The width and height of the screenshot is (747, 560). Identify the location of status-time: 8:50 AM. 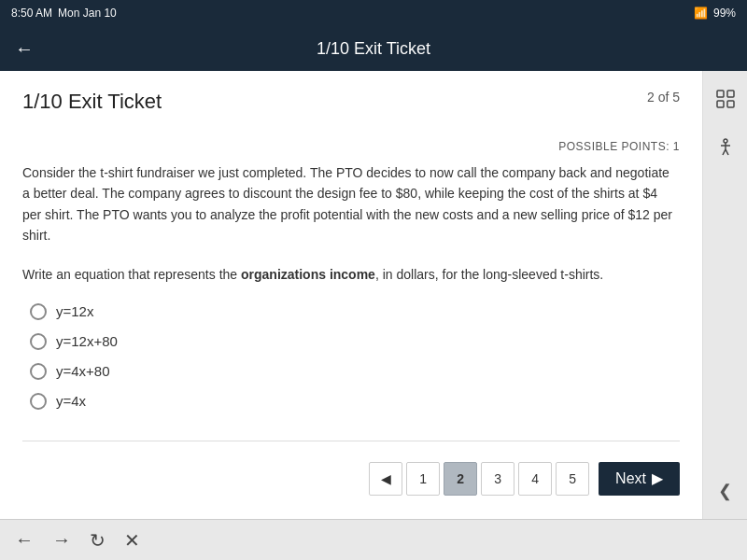
(32, 13).